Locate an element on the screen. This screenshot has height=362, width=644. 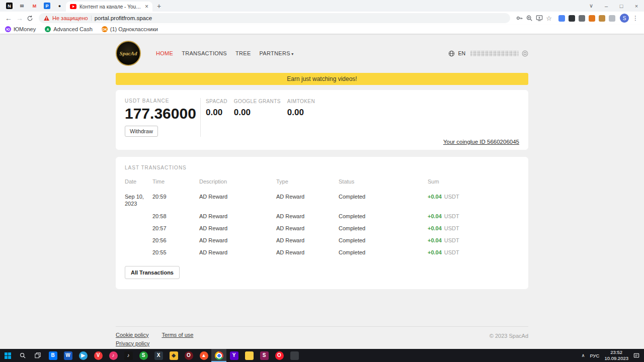
token-label: GOOGLE GRANTS is located at coordinates (258, 102).